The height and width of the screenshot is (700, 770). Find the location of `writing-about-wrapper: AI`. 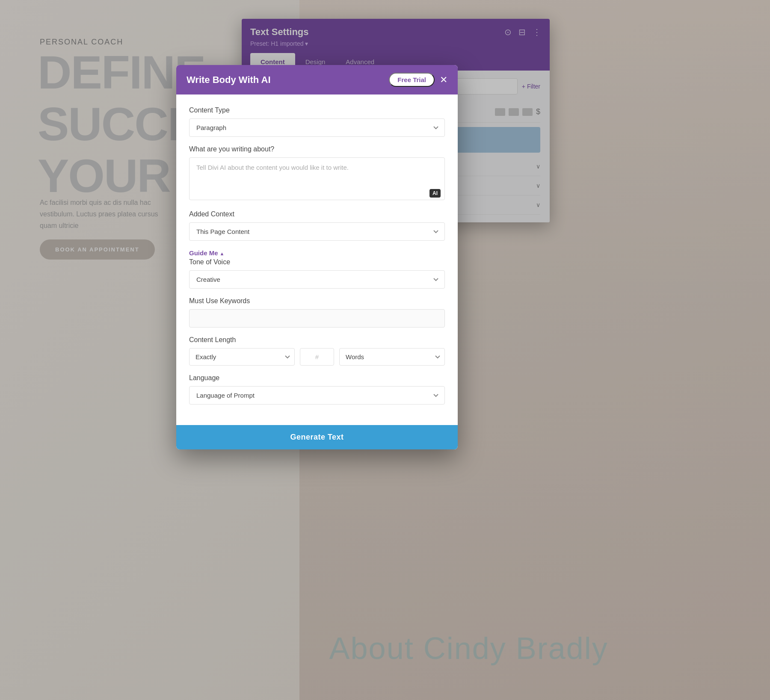

writing-about-wrapper: AI is located at coordinates (317, 180).